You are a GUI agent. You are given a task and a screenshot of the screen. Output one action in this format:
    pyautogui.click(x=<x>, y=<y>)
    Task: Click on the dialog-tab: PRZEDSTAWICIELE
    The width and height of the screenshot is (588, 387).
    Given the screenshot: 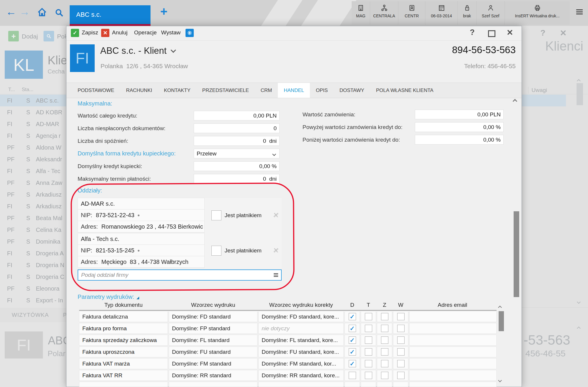 What is the action you would take?
    pyautogui.click(x=226, y=91)
    